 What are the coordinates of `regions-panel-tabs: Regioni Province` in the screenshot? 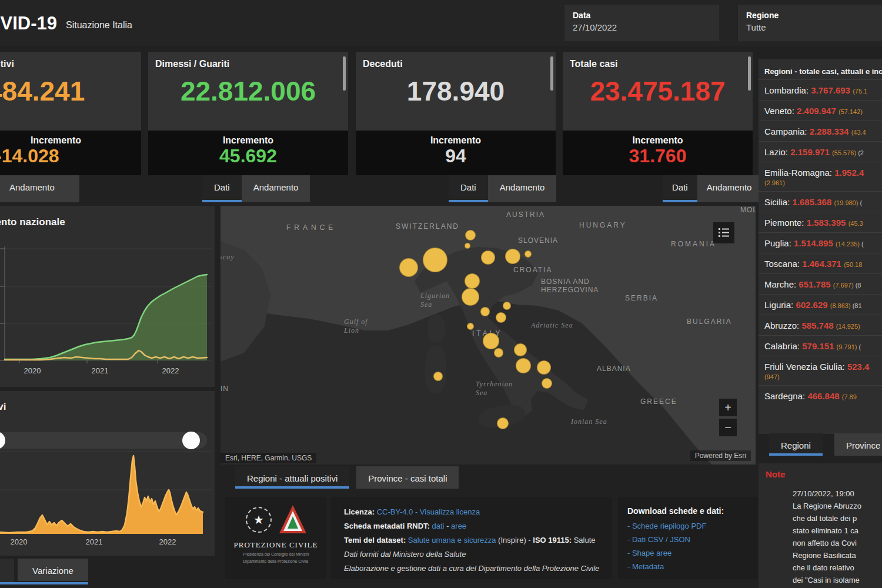 It's located at (826, 445).